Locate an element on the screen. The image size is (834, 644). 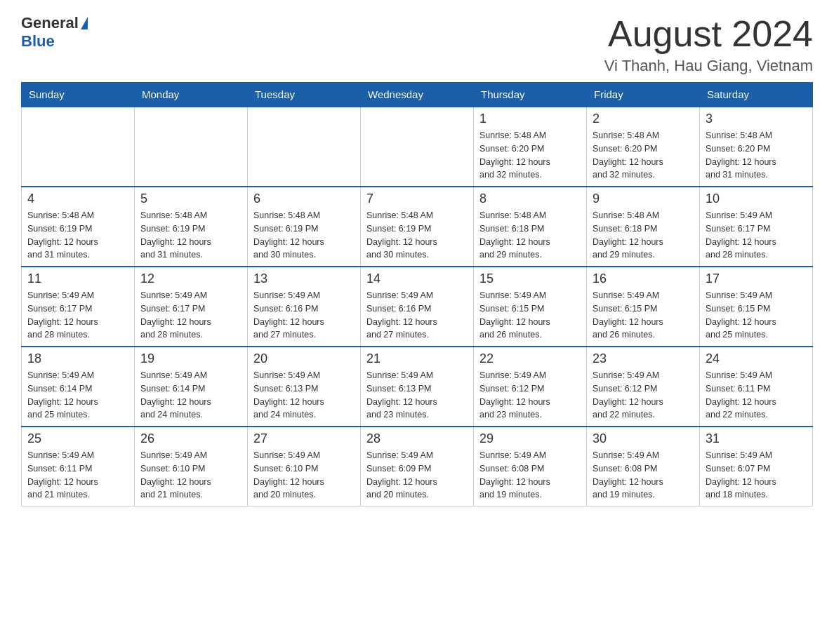
calendar-header-tuesday: Tuesday is located at coordinates (305, 95).